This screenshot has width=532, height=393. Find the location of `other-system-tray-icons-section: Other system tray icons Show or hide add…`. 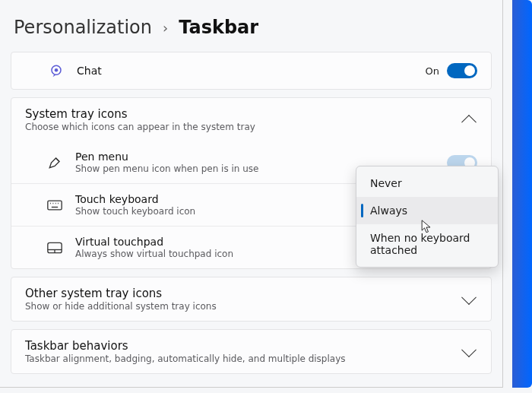

other-system-tray-icons-section: Other system tray icons Show or hide add… is located at coordinates (251, 300).